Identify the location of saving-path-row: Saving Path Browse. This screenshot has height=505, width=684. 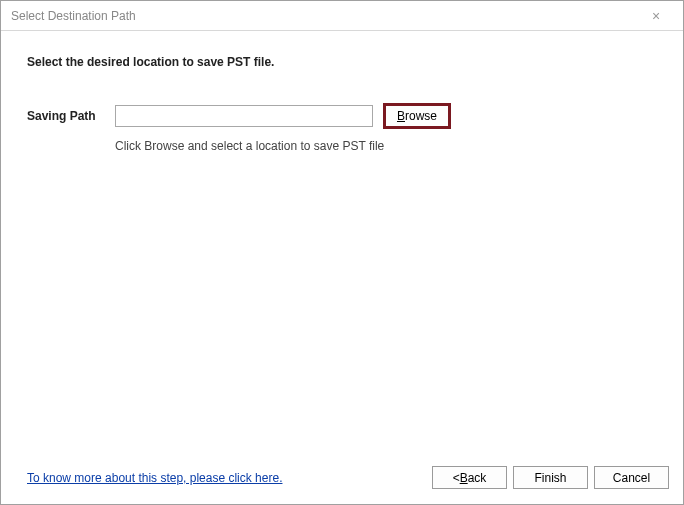
(342, 116).